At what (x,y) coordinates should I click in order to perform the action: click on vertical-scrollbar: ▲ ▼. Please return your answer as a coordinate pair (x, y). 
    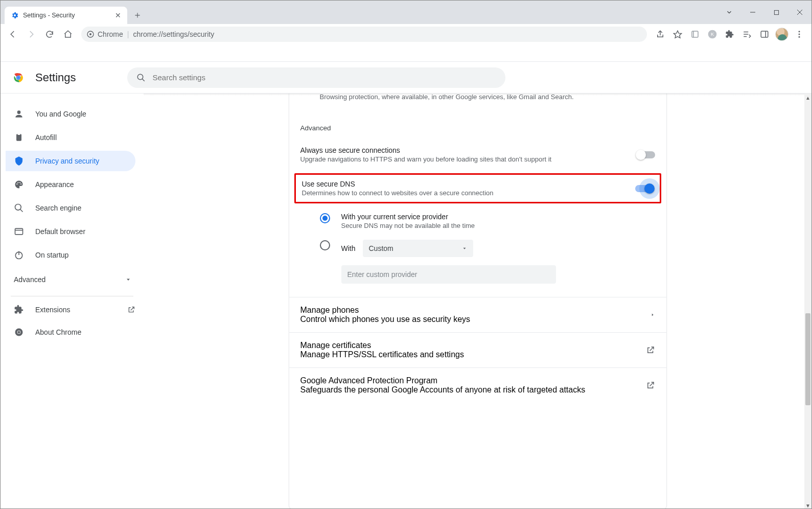
    Looking at the image, I should click on (808, 302).